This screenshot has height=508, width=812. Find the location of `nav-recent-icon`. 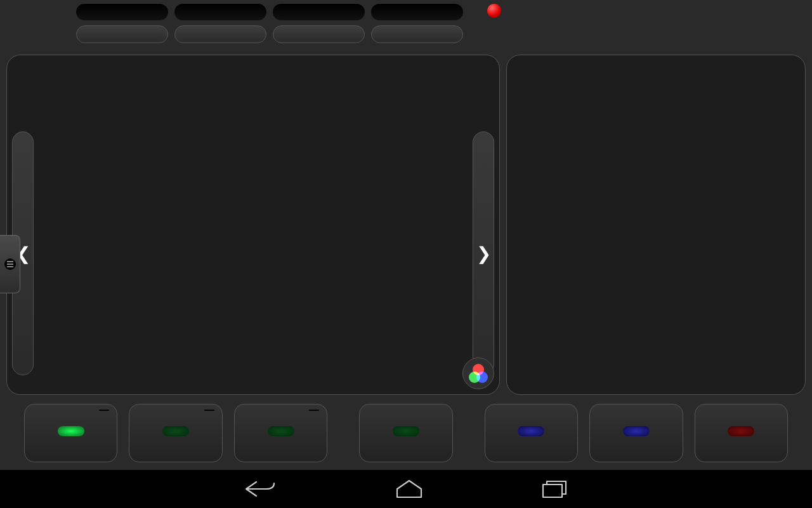

nav-recent-icon is located at coordinates (555, 489).